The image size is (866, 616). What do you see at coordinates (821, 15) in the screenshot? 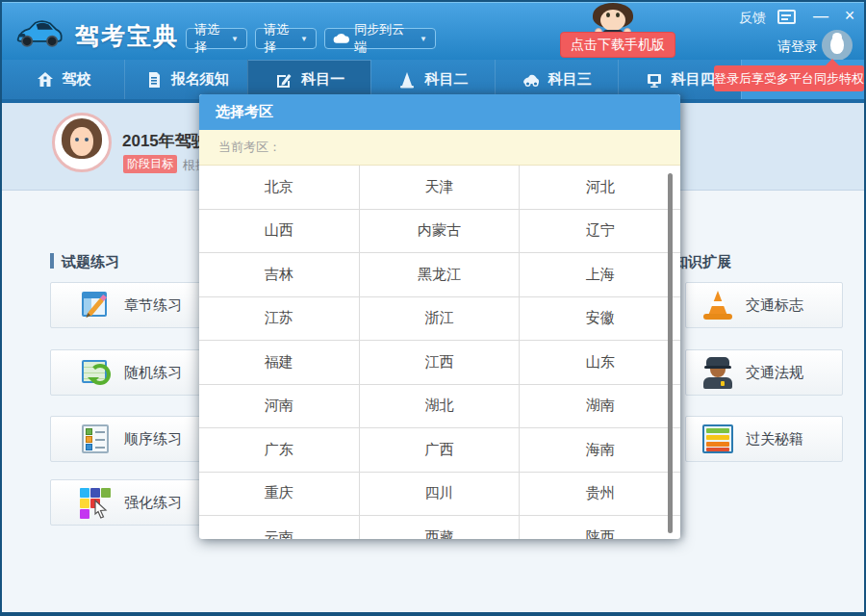
I see `minimize-button: —` at bounding box center [821, 15].